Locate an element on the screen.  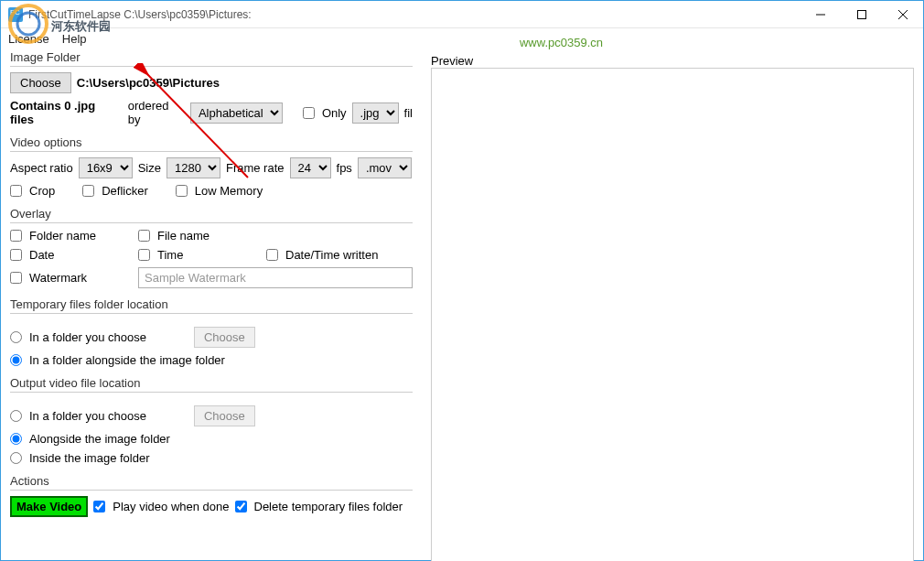
output-choose-radio: In a folder you choose is located at coordinates (79, 415).